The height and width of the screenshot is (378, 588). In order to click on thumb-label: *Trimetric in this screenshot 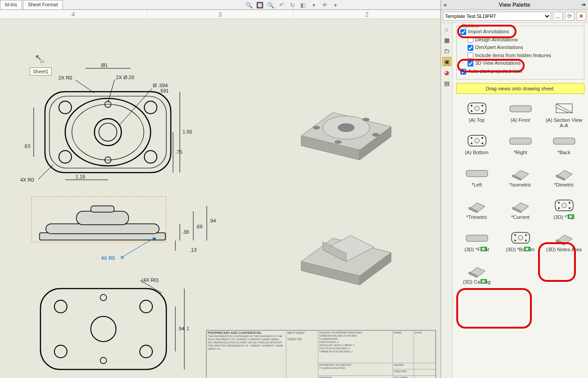, I will do `click(477, 220)`.